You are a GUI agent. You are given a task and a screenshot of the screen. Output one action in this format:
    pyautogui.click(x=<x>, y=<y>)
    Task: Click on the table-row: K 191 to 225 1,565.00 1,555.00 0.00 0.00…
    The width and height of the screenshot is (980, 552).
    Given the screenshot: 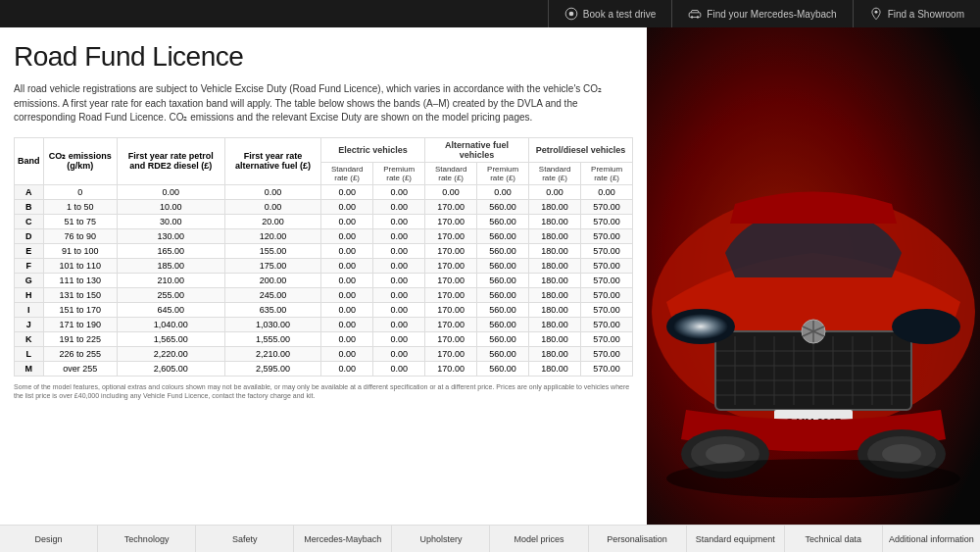 What is the action you would take?
    pyautogui.click(x=323, y=339)
    